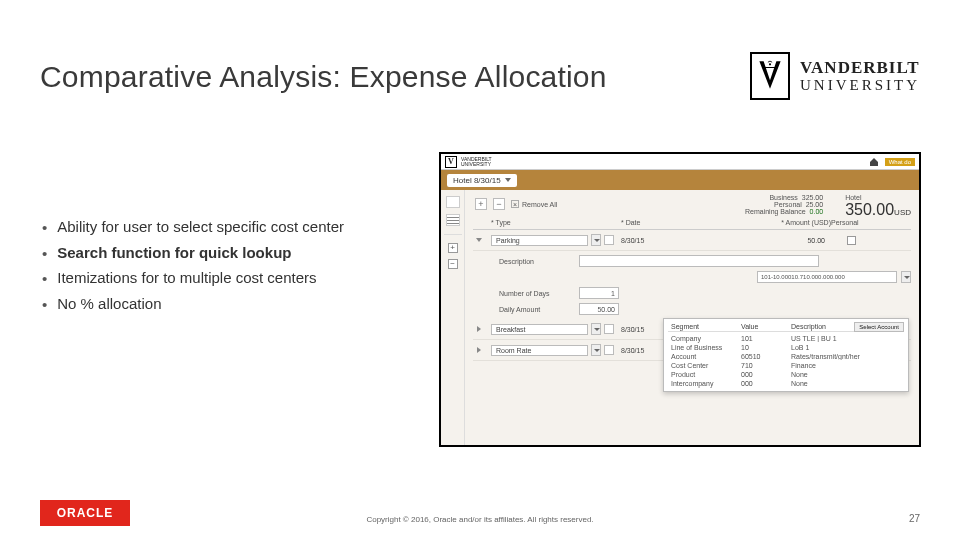 This screenshot has height=540, width=960. Describe the element at coordinates (477, 180) in the screenshot. I see `hotel-chip-label: Hotel 8/30/15` at that location.